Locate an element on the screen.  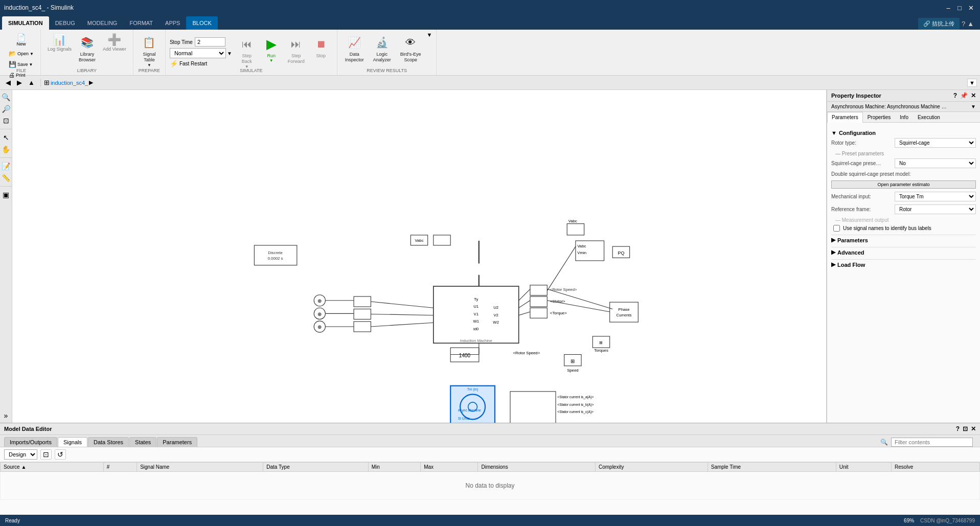
stop-time-input is located at coordinates (210, 42).